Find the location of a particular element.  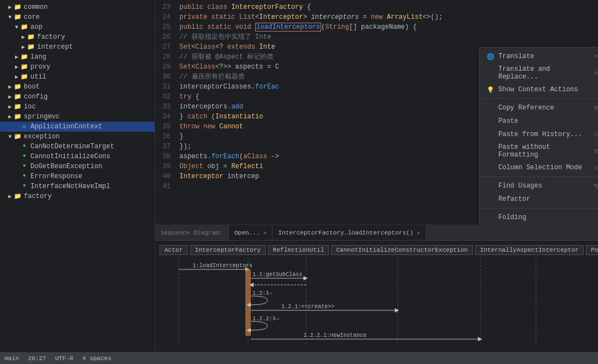

sidebar-item-factory: ▶ 📁 factory is located at coordinates (78, 37).